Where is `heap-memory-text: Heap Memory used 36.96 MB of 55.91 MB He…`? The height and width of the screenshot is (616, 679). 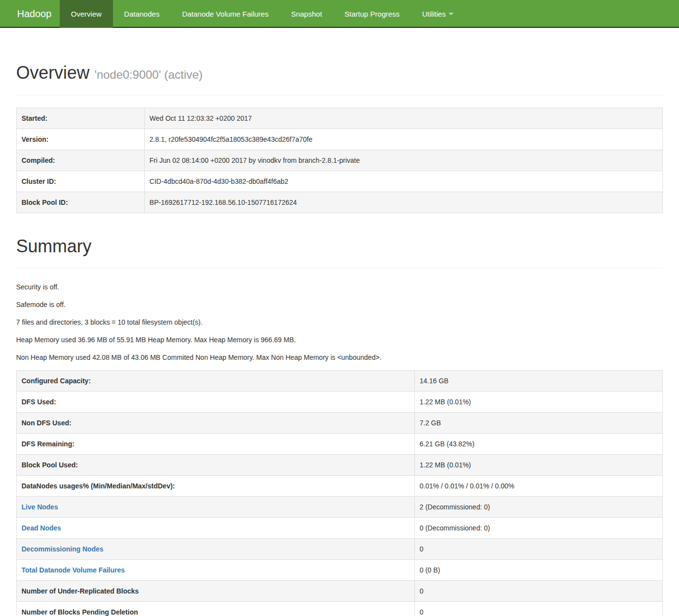 heap-memory-text: Heap Memory used 36.96 MB of 55.91 MB He… is located at coordinates (340, 340).